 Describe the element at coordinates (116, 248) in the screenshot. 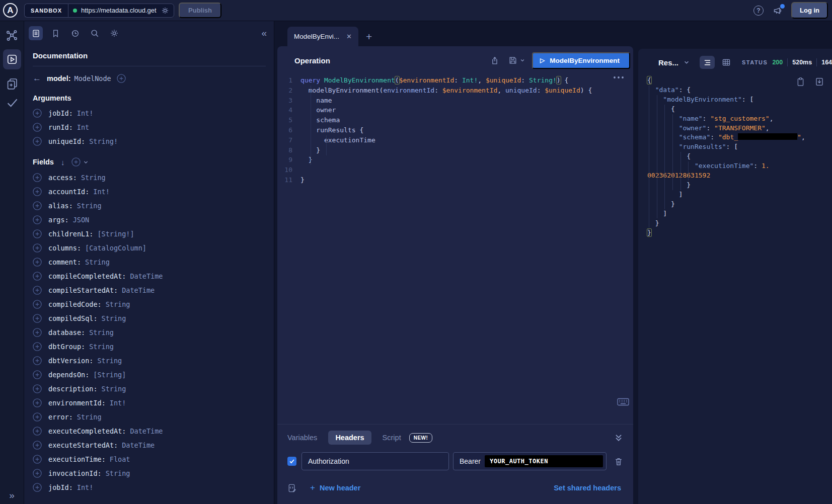

I see `field-type: [CatalogColumn]` at that location.